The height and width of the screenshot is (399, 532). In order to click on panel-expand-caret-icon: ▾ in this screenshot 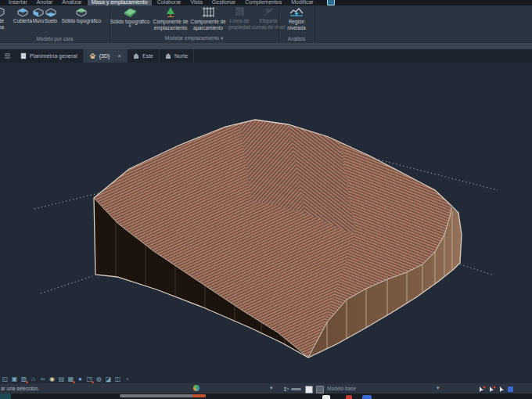, I will do `click(222, 38)`.